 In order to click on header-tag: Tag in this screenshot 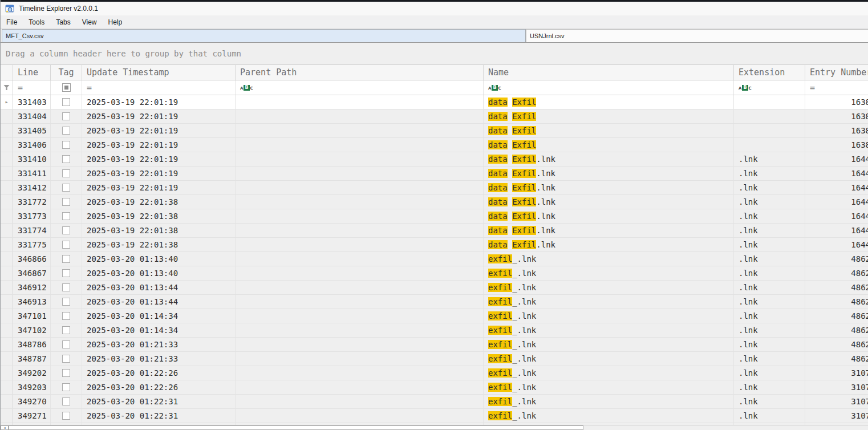, I will do `click(66, 72)`.